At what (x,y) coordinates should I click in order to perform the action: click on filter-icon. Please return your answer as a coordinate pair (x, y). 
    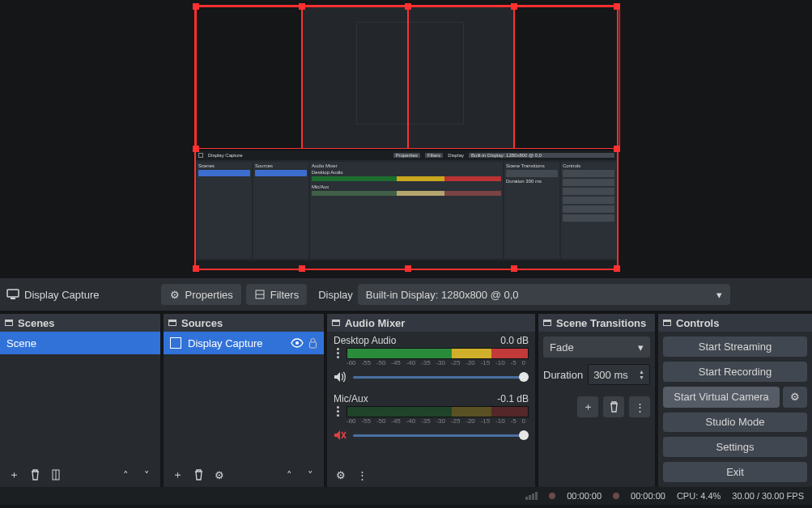
    Looking at the image, I should click on (260, 294).